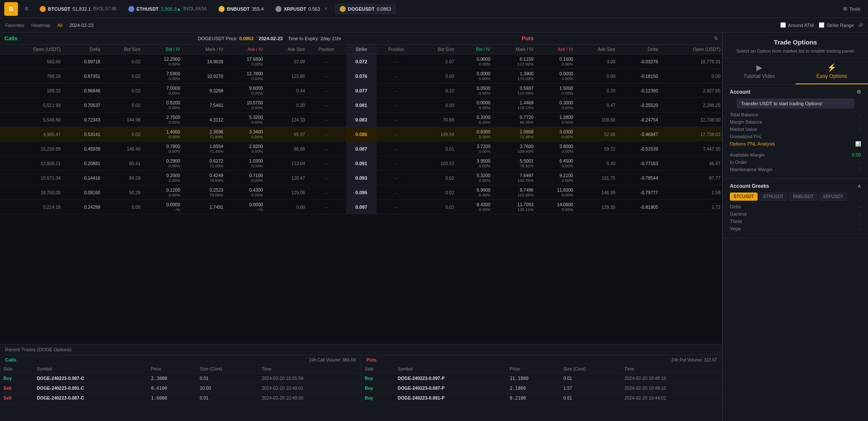 The image size is (868, 421). What do you see at coordinates (82, 50) in the screenshot?
I see `col-delta: Delta` at bounding box center [82, 50].